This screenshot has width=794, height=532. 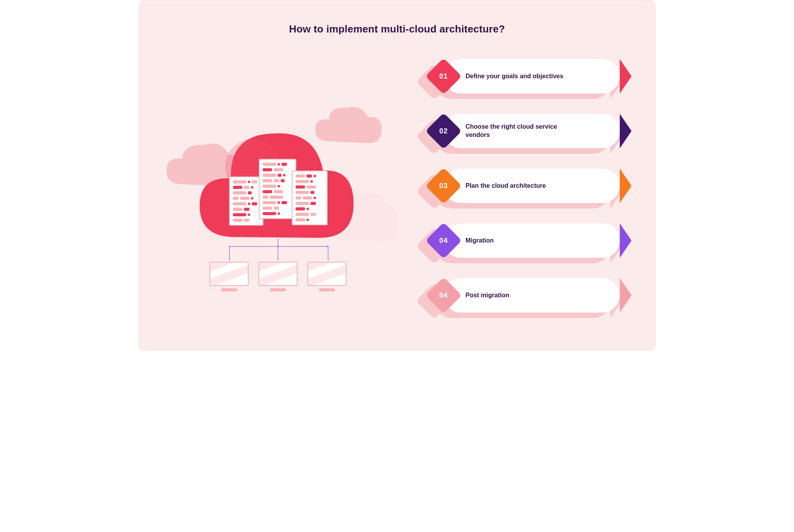 I want to click on step-5: 04 Post migration, so click(x=532, y=295).